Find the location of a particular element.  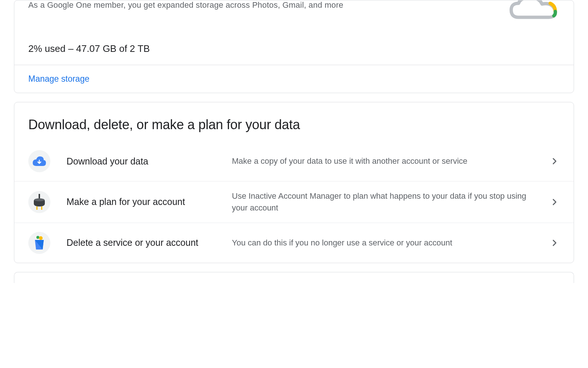

option-label: Delete a service or your account is located at coordinates (149, 243).